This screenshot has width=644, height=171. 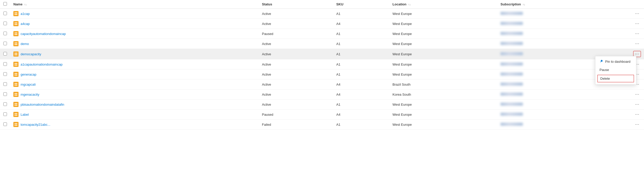 What do you see at coordinates (616, 79) in the screenshot?
I see `delete-item: Delete` at bounding box center [616, 79].